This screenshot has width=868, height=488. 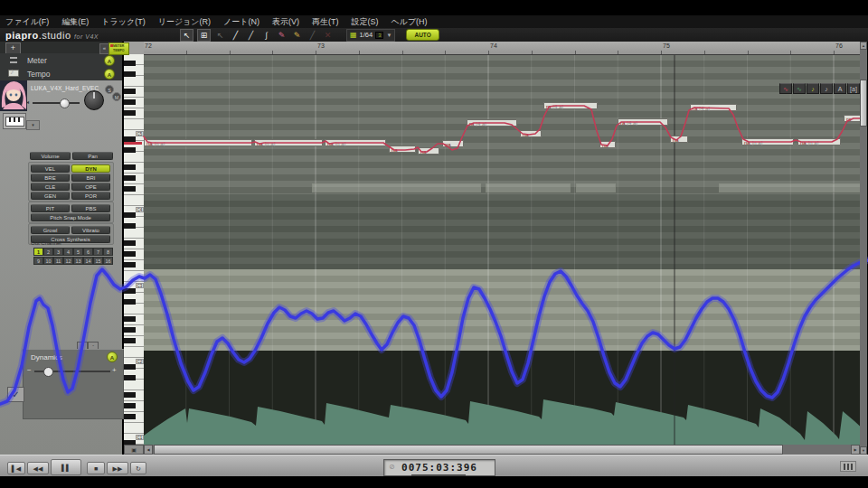 I want to click on param-button-vibrato: Vibrato, so click(x=90, y=230).